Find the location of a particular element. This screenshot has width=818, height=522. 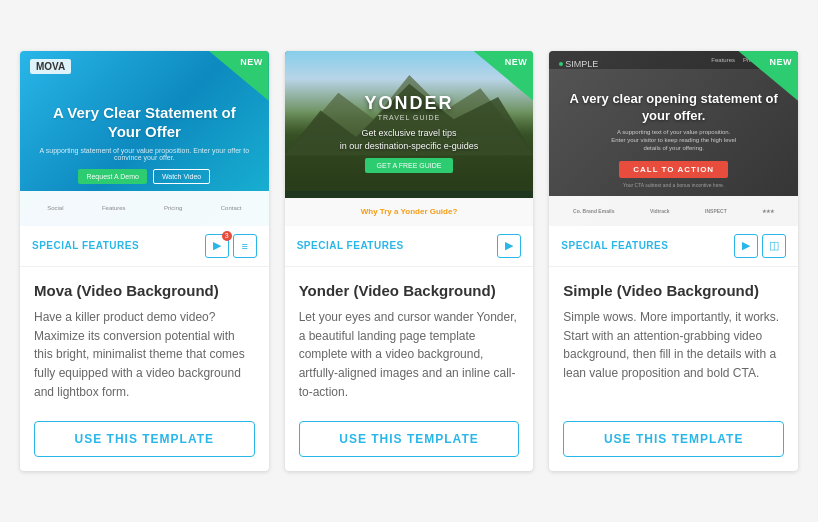

mova-bottom-bar: Social Features Pricing Contact is located at coordinates (144, 208).